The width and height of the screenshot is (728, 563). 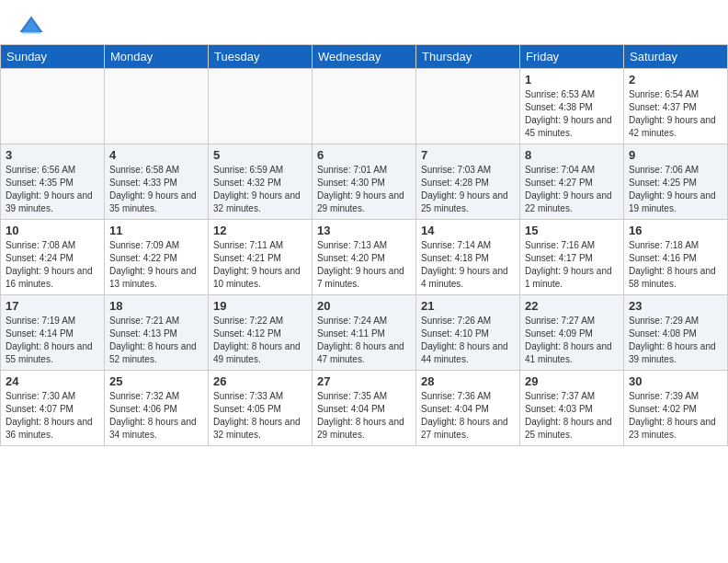 I want to click on day-info: Sunrise: 7:16 AM Sunset: 4:17 PM Dayligh…, so click(x=572, y=265).